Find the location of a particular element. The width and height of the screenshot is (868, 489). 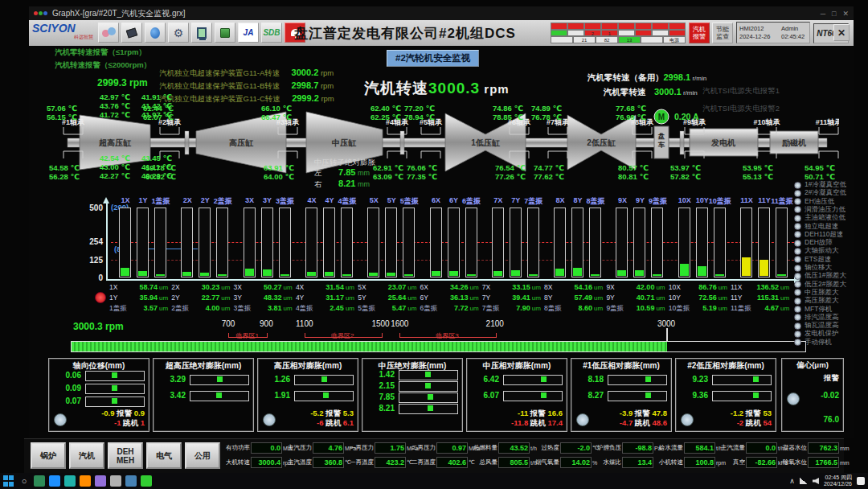

panel-value: 3.29 is located at coordinates (171, 380).